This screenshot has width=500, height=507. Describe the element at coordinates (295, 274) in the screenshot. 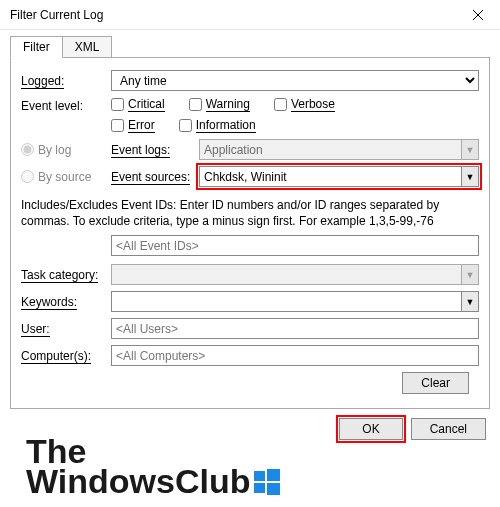

I see `task-category-combo: ▼` at that location.